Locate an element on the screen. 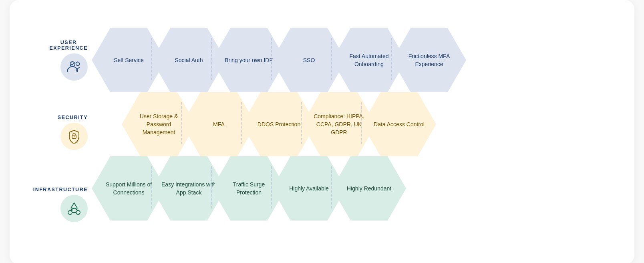 The height and width of the screenshot is (263, 644). icon-badge-infrastructure is located at coordinates (74, 208).